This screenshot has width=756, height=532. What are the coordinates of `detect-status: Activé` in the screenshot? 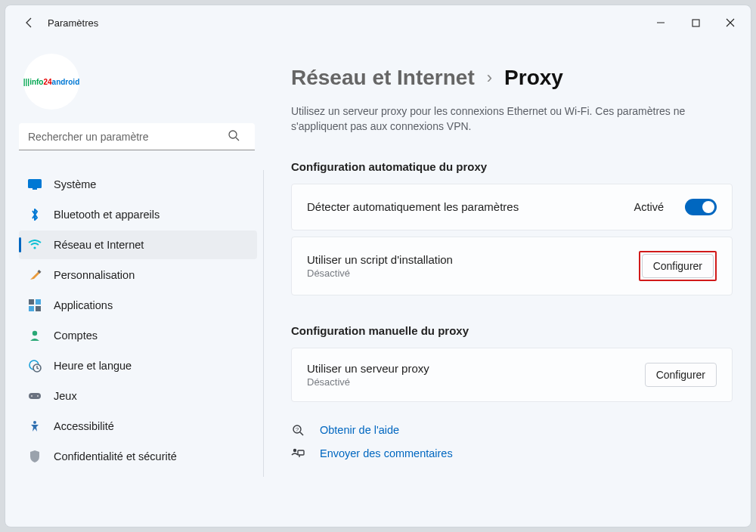 It's located at (649, 207).